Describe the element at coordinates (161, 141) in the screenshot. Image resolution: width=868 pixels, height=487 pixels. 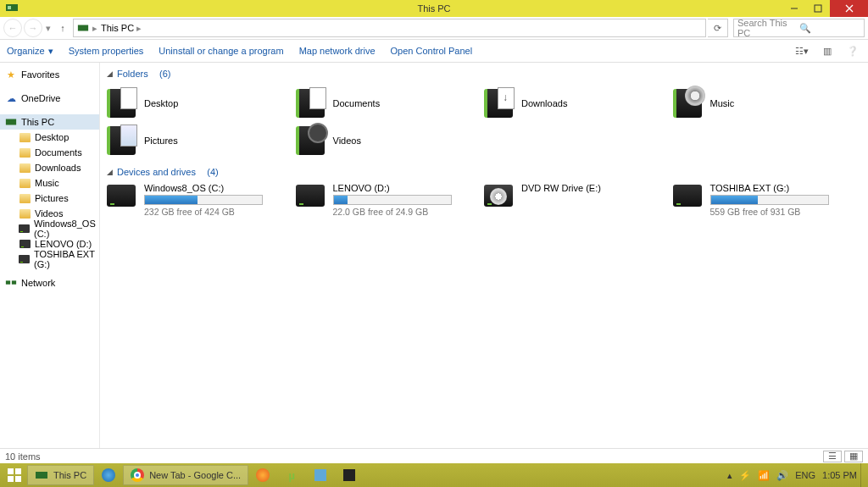
I see `folder-label: Pictures` at that location.